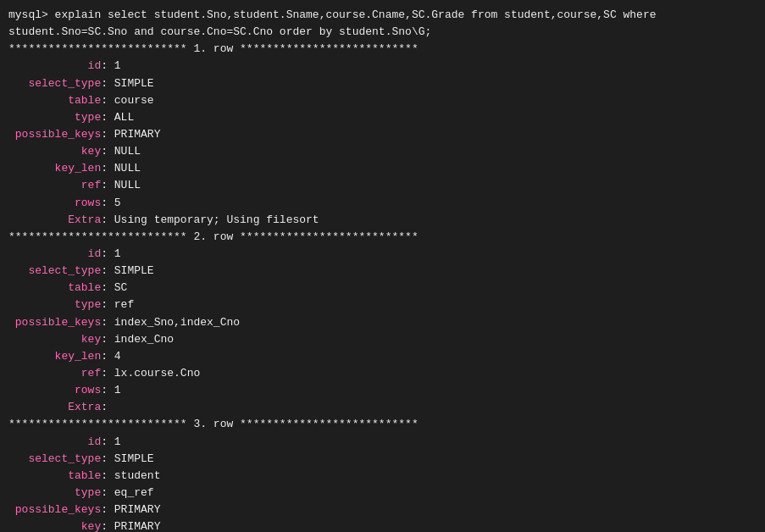 The height and width of the screenshot is (532, 765). What do you see at coordinates (383, 101) in the screenshot?
I see `field-table-1: table: course` at bounding box center [383, 101].